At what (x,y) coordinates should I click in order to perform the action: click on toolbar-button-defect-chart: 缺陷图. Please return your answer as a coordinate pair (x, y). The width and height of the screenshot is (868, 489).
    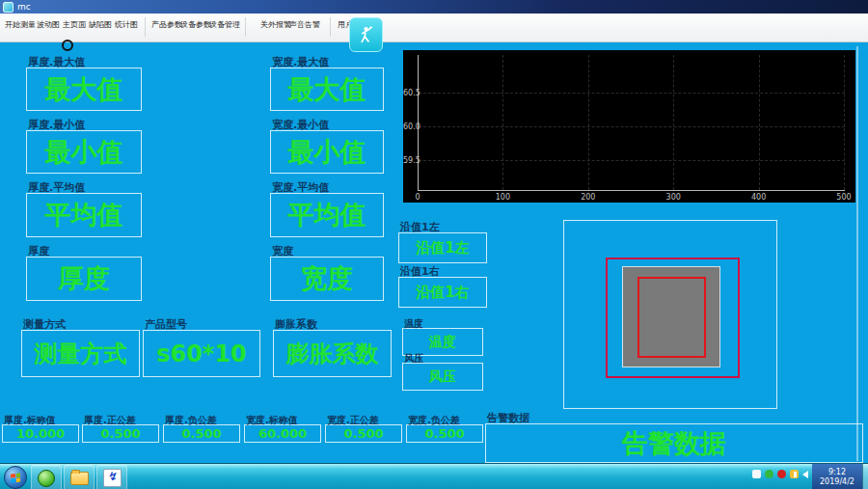
    Looking at the image, I should click on (100, 25).